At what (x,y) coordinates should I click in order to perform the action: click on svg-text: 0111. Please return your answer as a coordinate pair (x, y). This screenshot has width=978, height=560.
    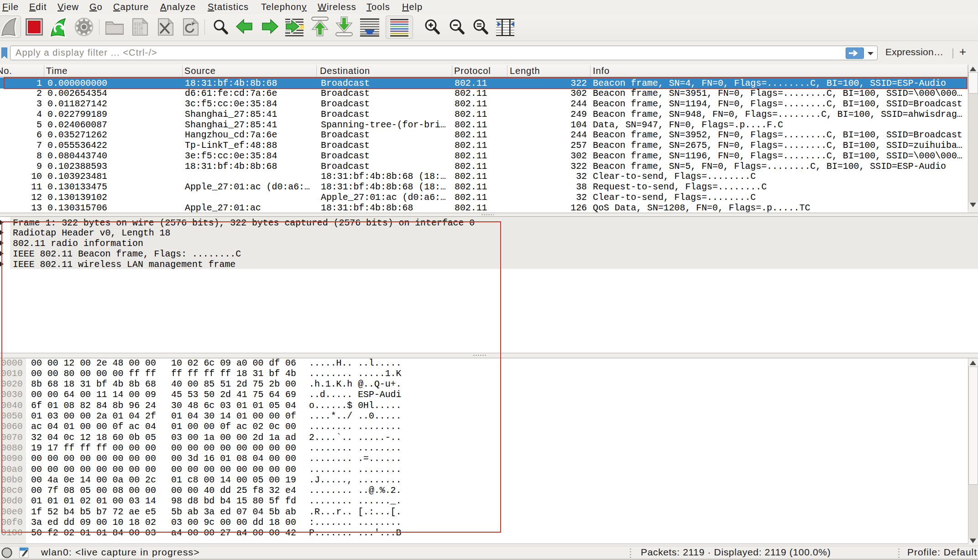
    Looking at the image, I should click on (139, 33).